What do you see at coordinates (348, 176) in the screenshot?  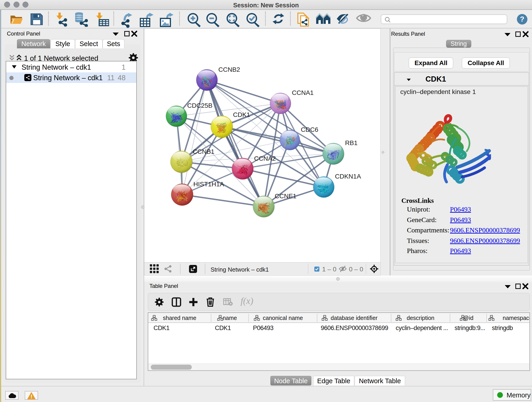 I see `svg-text: CDKN1A` at bounding box center [348, 176].